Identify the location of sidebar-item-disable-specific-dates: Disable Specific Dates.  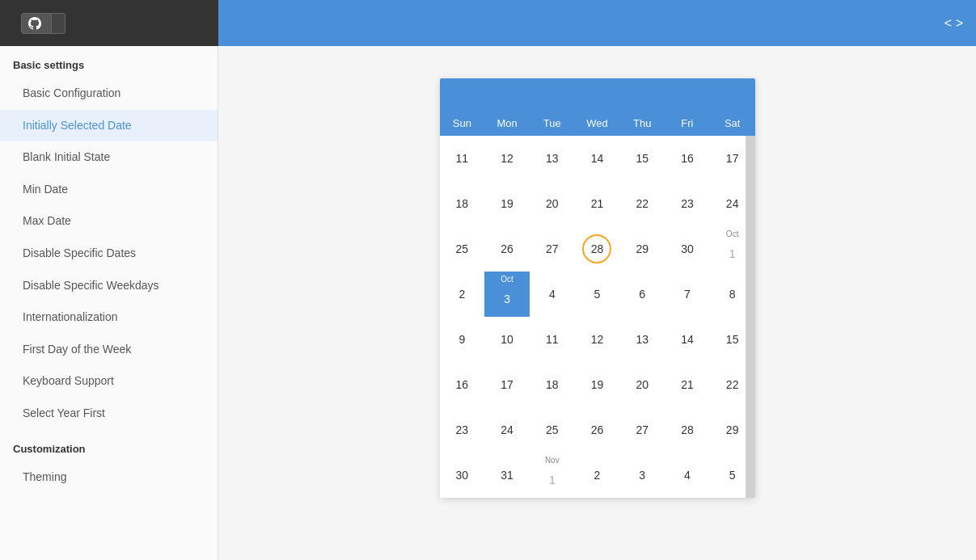
(108, 254).